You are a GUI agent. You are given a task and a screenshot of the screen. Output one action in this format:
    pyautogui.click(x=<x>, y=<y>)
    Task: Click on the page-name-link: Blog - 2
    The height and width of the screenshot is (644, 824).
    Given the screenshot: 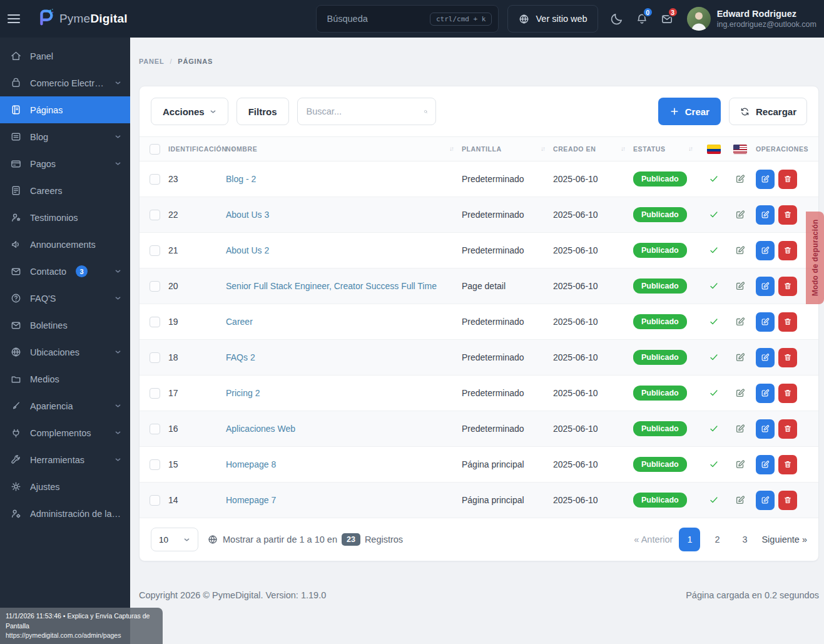 What is the action you would take?
    pyautogui.click(x=241, y=179)
    